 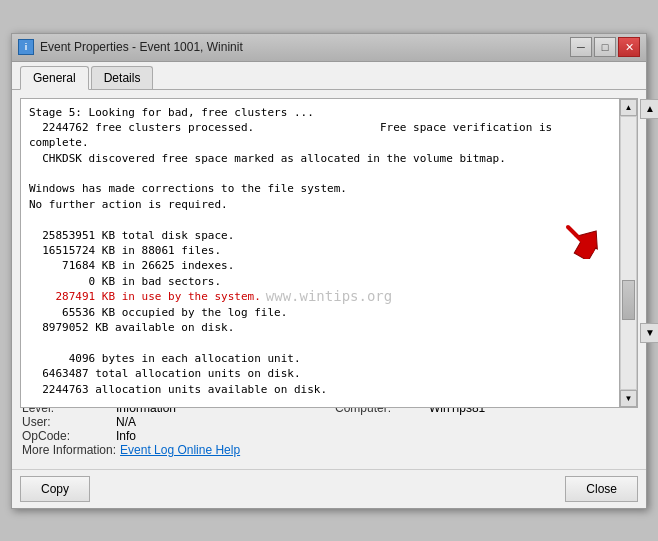 I want to click on title-controls: ─ □ ✕, so click(x=605, y=47).